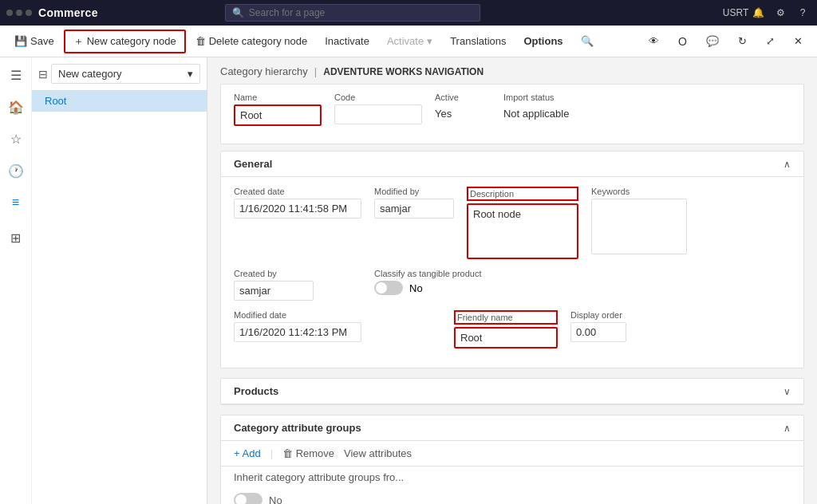 This screenshot has height=504, width=817. I want to click on nav-list-icon: ≡, so click(16, 203).